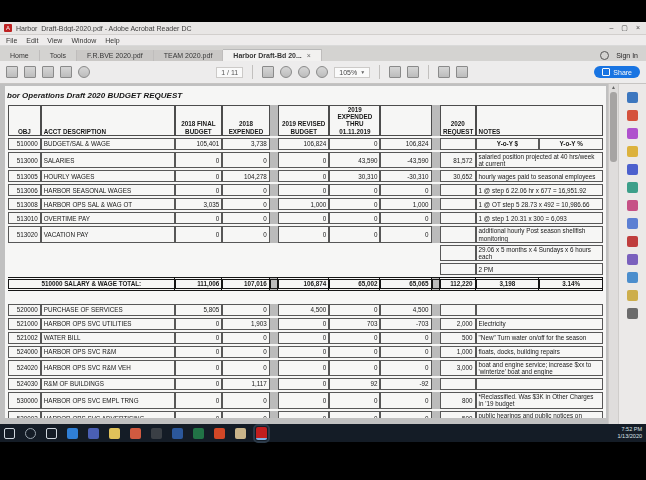 The image size is (646, 480). Describe the element at coordinates (540, 253) in the screenshot. I see `note-cell: 29.06 x 5 months x 4 Sundays x 6 hours e…` at that location.